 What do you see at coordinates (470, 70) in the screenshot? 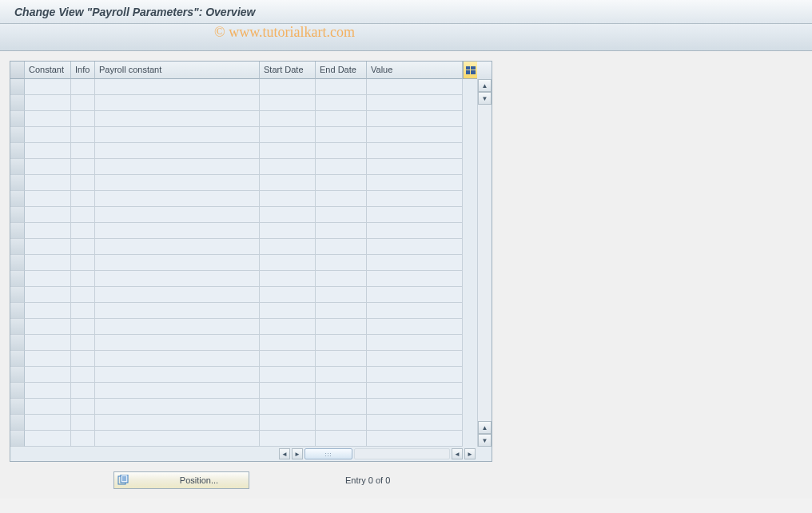
I see `table-settings-icon` at bounding box center [470, 70].